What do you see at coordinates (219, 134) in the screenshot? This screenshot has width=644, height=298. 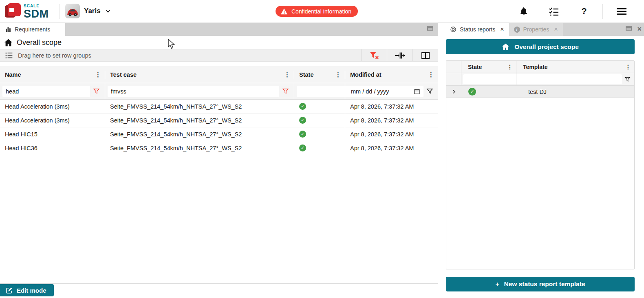 I see `table-row: Head HIC15 Seite_FMVSS_214_54km/h_NHTSA_…` at bounding box center [219, 134].